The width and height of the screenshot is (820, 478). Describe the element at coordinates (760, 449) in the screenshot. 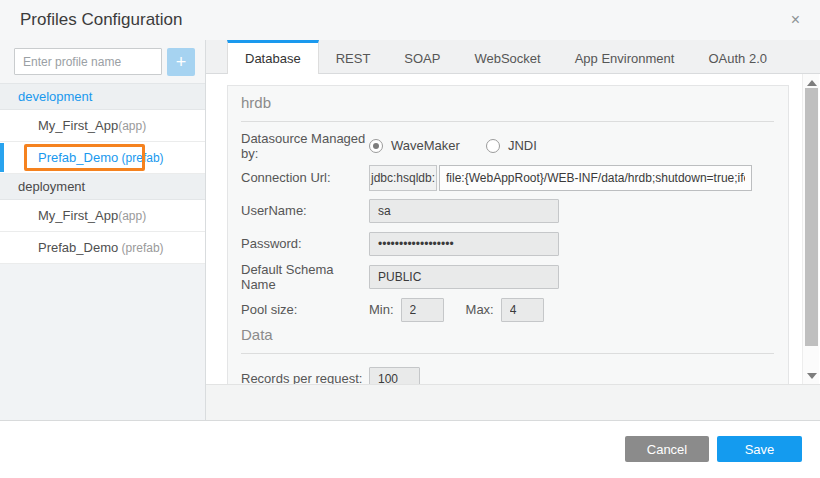

I see `save-button: Save` at that location.